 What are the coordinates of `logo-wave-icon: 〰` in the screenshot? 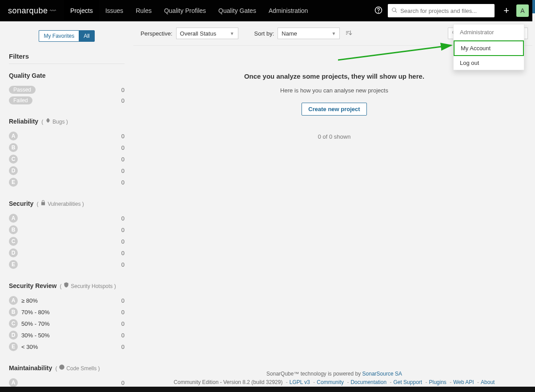 It's located at (53, 11).